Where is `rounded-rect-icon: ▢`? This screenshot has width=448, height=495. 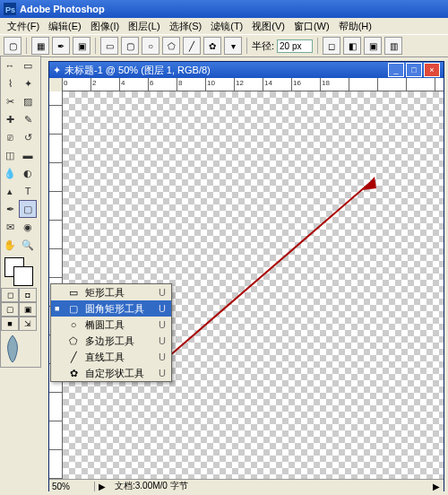 rounded-rect-icon: ▢ is located at coordinates (130, 46).